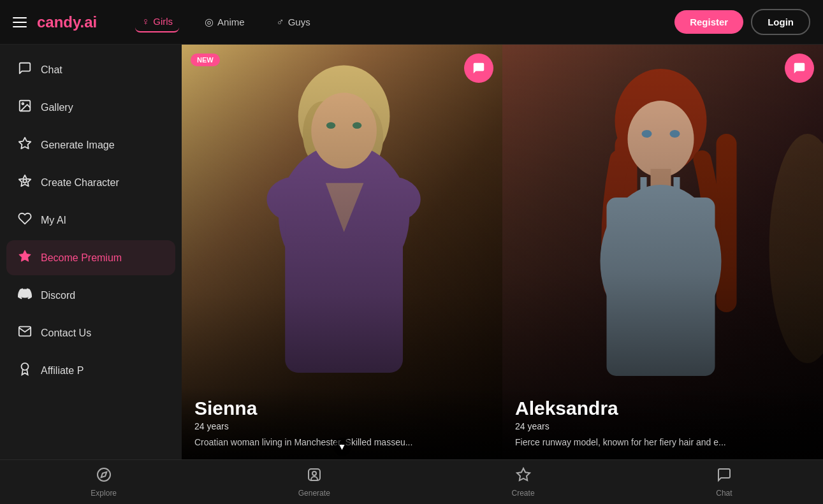 Image resolution: width=823 pixels, height=504 pixels. What do you see at coordinates (91, 333) in the screenshot?
I see `sidebar-item-contact-us: Contact Us` at bounding box center [91, 333].